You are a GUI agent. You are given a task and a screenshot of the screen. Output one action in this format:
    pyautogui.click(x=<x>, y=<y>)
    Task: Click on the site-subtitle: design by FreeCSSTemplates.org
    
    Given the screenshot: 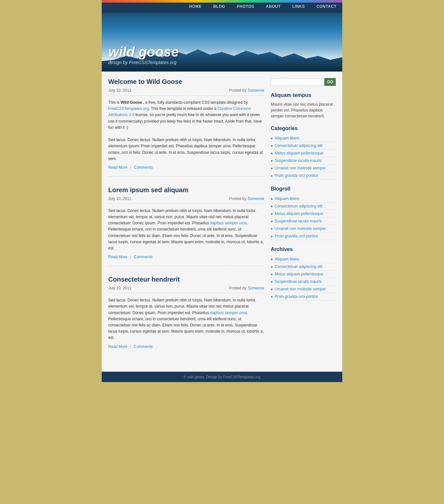 What is the action you would take?
    pyautogui.click(x=144, y=62)
    